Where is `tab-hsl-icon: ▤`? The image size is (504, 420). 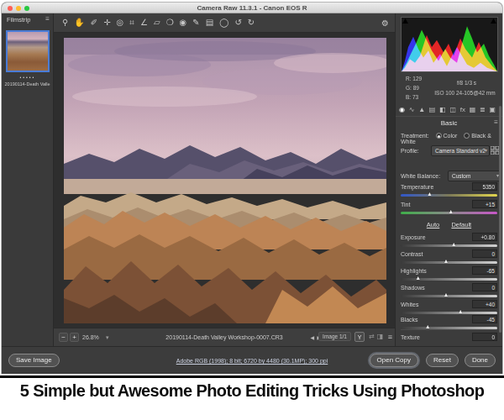 tab-hsl-icon: ▤ is located at coordinates (433, 110).